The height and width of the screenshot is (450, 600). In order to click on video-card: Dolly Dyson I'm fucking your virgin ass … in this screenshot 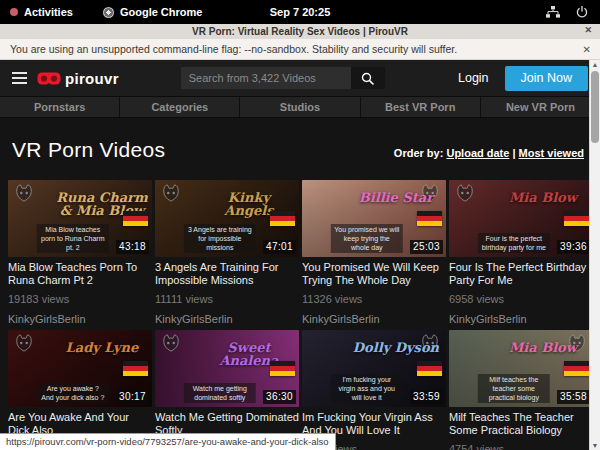, I will do `click(374, 390)`.